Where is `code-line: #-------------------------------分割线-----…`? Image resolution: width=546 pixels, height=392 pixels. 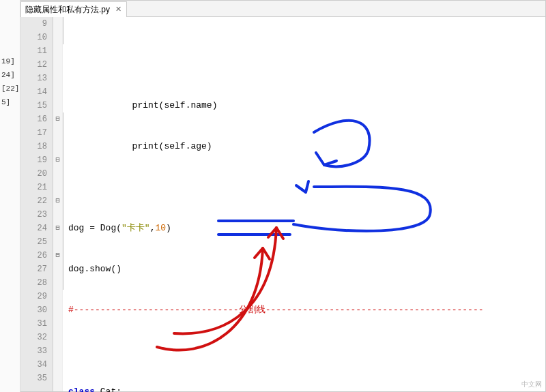
code-line: #-------------------------------分割线-----… is located at coordinates (307, 310).